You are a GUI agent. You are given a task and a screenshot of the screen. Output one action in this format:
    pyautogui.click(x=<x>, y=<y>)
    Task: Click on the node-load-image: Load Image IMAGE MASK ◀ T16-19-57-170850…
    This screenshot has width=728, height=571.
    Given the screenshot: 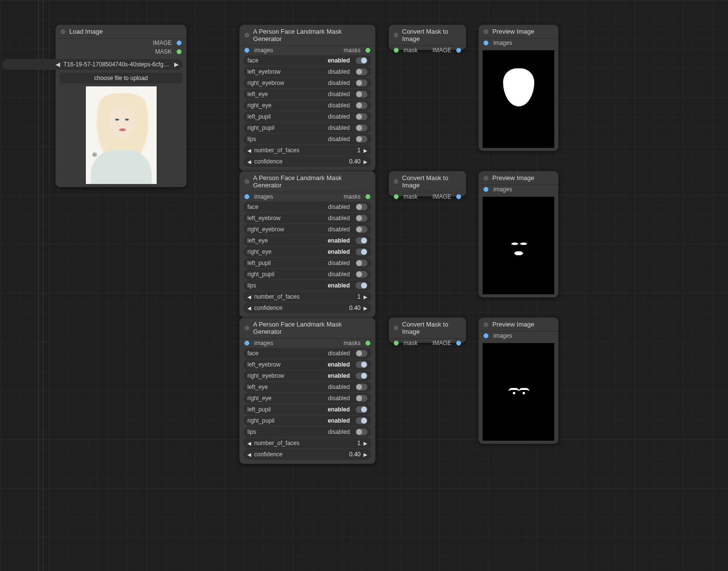 What is the action you would take?
    pyautogui.click(x=121, y=106)
    